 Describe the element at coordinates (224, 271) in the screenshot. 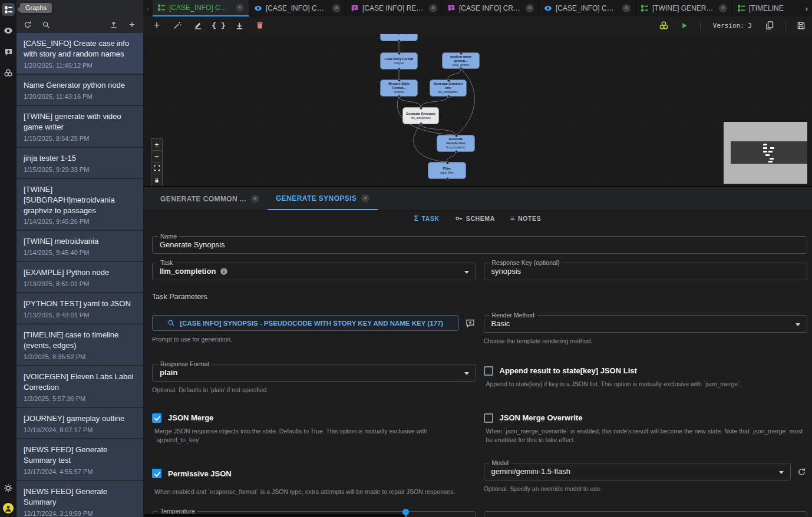

I see `info-icon` at that location.